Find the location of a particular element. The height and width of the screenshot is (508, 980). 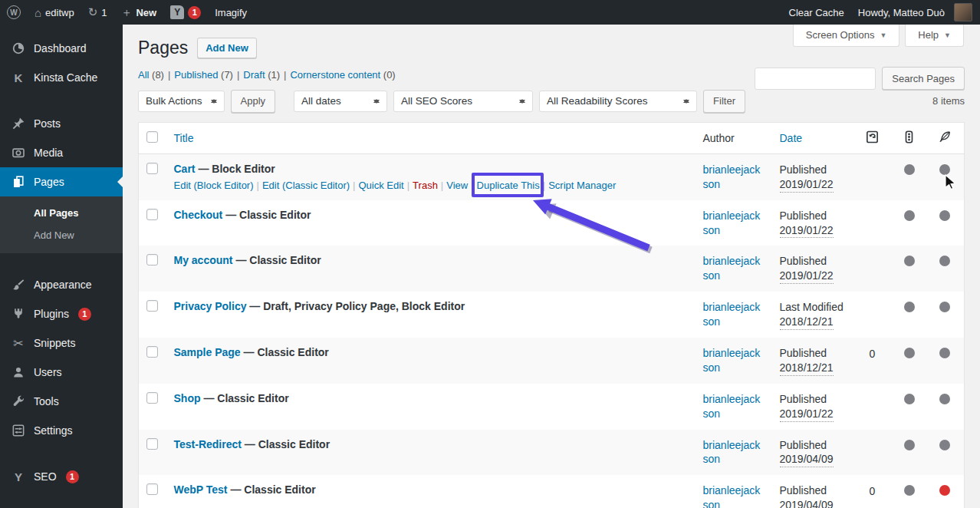

row-action-edit-block-editor-: Edit (Block Editor) is located at coordinates (214, 186).